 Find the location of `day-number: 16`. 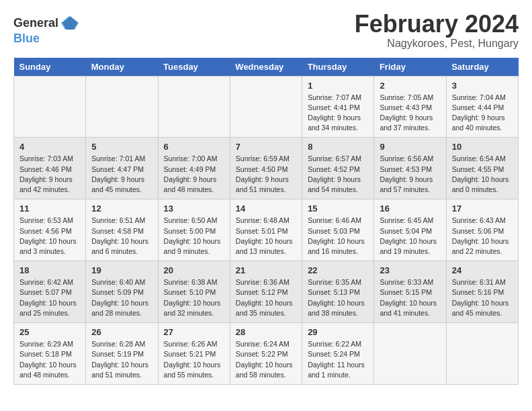

day-number: 16 is located at coordinates (410, 208).